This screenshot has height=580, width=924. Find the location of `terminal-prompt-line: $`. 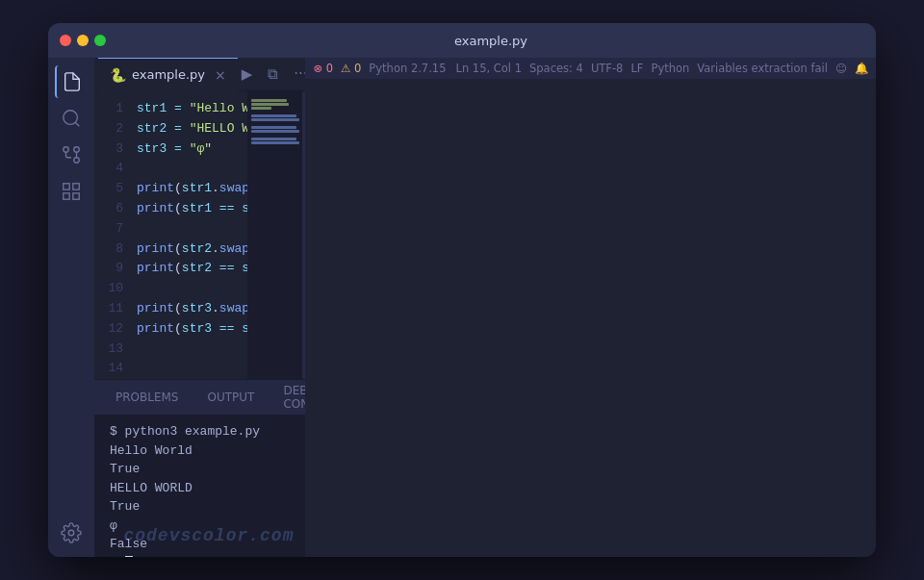

terminal-prompt-line: $ is located at coordinates (200, 556).